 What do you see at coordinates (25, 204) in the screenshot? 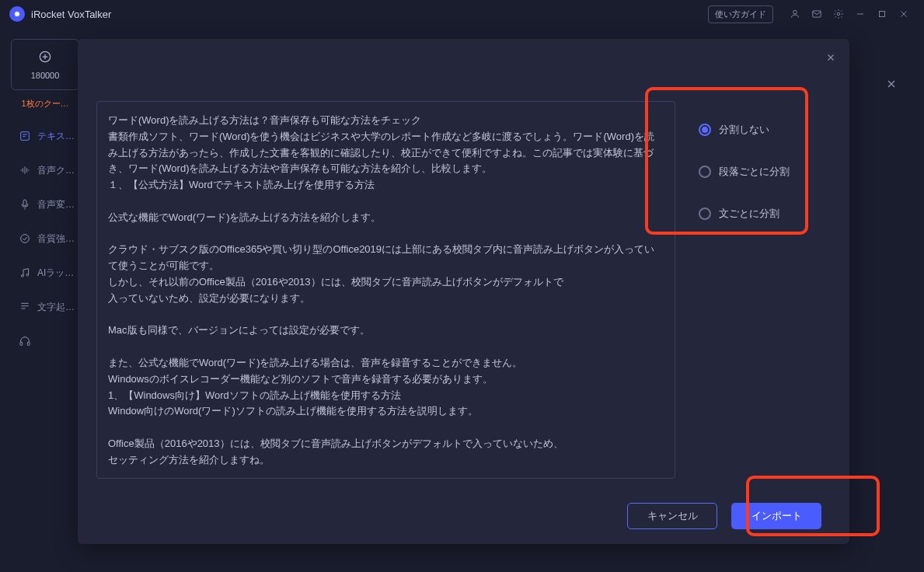
I see `mic-icon` at bounding box center [25, 204].